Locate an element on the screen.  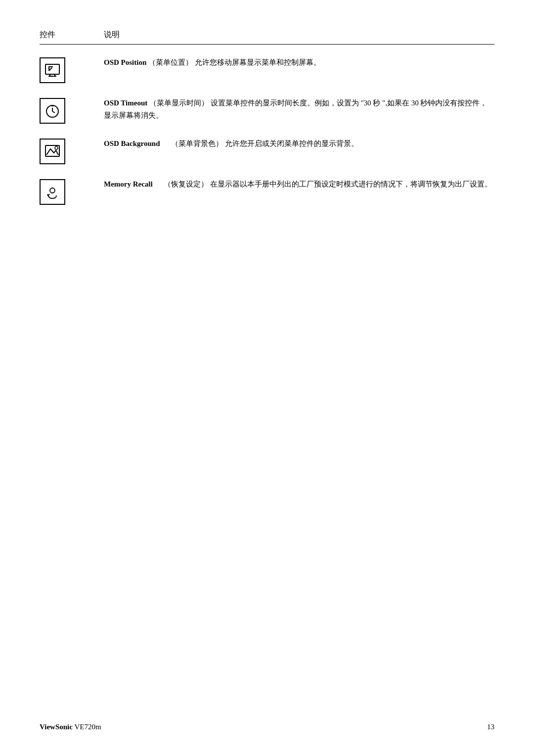
description-osd-background: 允许您开启或关闭菜单控件的显示背景。 is located at coordinates (292, 143).